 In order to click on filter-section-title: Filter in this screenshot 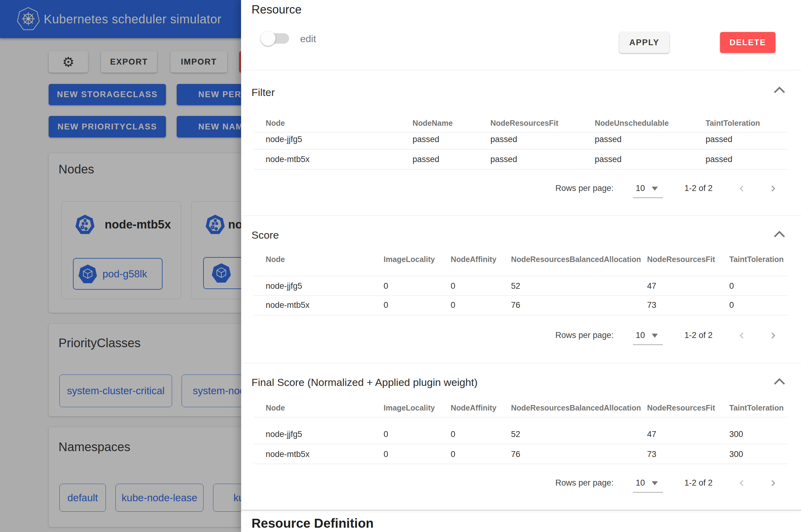, I will do `click(263, 92)`.